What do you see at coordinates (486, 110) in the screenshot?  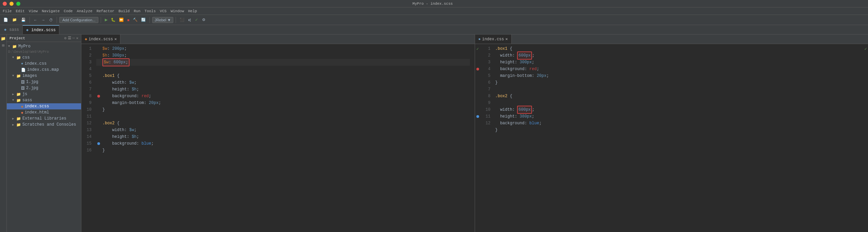 I see `css-ln-10: 10` at bounding box center [486, 110].